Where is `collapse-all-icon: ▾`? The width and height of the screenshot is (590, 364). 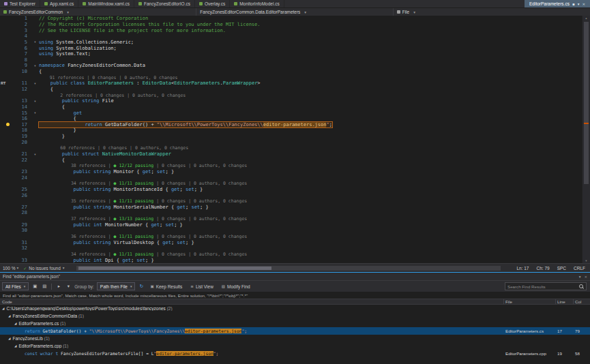
collapse-all-icon: ▾ is located at coordinates (68, 286).